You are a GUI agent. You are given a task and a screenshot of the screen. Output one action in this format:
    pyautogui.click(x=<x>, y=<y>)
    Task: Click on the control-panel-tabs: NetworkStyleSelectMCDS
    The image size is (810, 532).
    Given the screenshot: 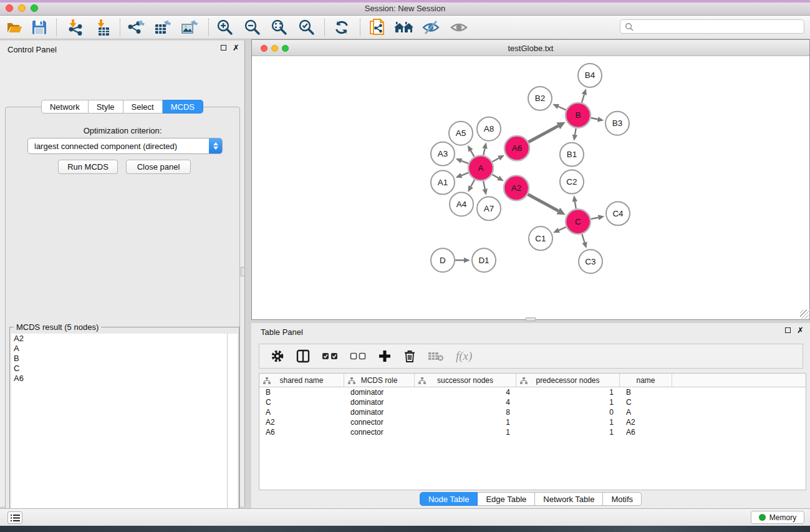 What is the action you would take?
    pyautogui.click(x=122, y=107)
    